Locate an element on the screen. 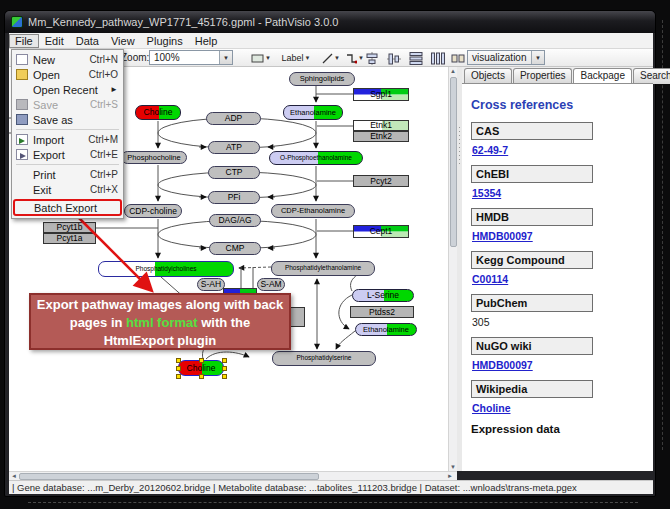 This screenshot has height=509, width=670. pathway-node-phosphatidylserine: Phosphatidylserine is located at coordinates (324, 358).